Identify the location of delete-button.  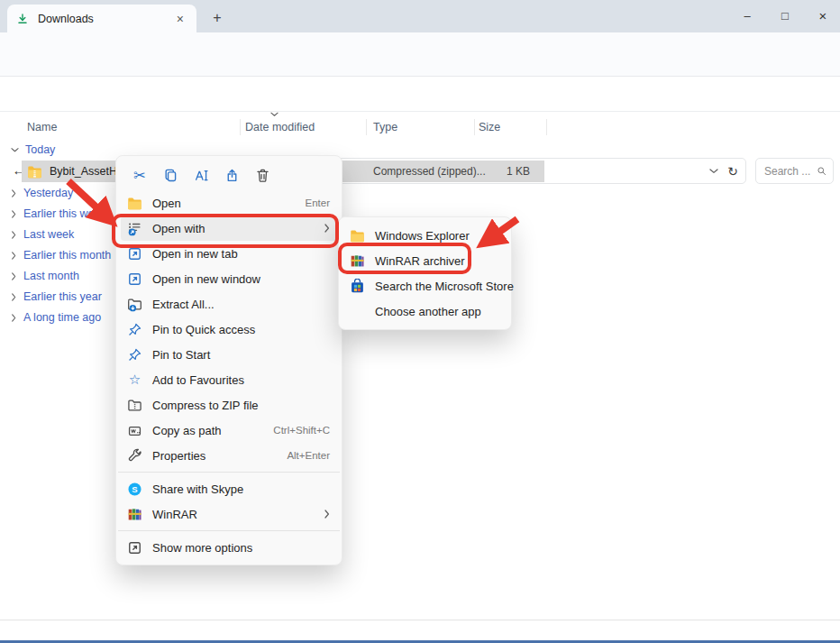
(262, 176).